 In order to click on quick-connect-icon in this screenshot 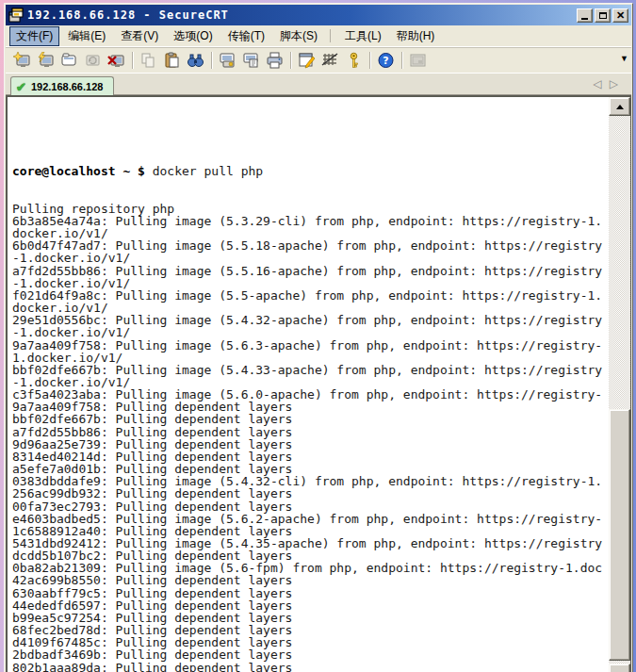, I will do `click(23, 60)`.